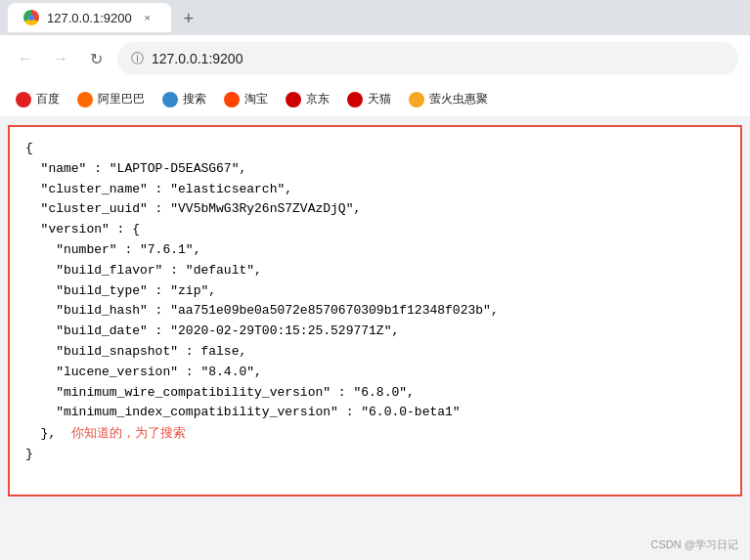 This screenshot has width=750, height=560. Describe the element at coordinates (375, 412) in the screenshot. I see `json-line-13: "minimum_index_compatibility_version" : …` at that location.